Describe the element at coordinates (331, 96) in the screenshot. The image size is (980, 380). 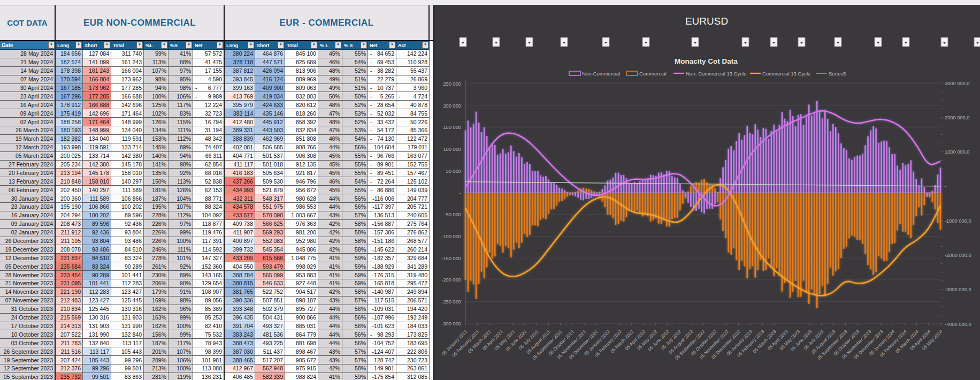
I see `table-cell: 50%` at that location.